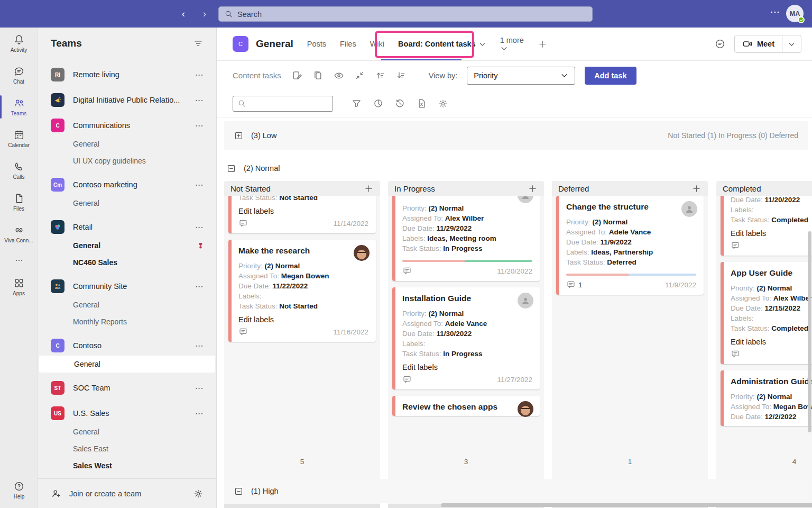 The height and width of the screenshot is (508, 812). Describe the element at coordinates (775, 12) in the screenshot. I see `topbar-more-menu: ∙∙∙` at that location.